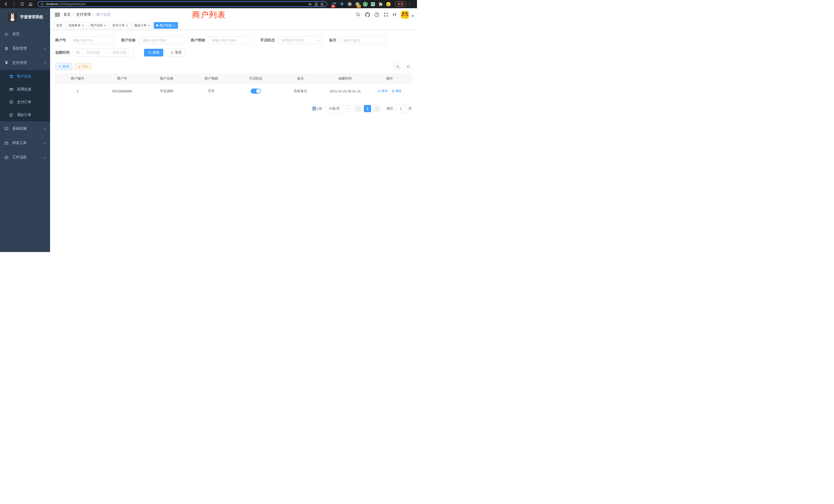 The height and width of the screenshot is (504, 834). I want to click on delete-button: 删除, so click(397, 91).